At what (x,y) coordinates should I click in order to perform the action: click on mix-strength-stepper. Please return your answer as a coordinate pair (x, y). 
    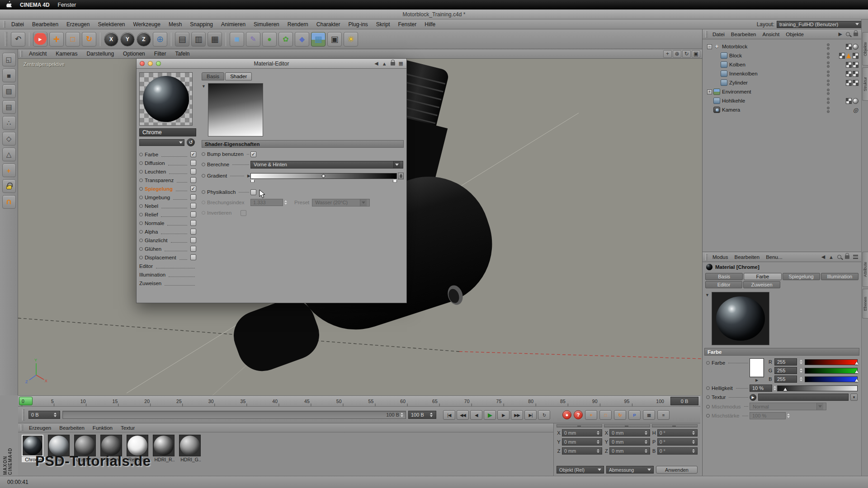
    Looking at the image, I should click on (788, 416).